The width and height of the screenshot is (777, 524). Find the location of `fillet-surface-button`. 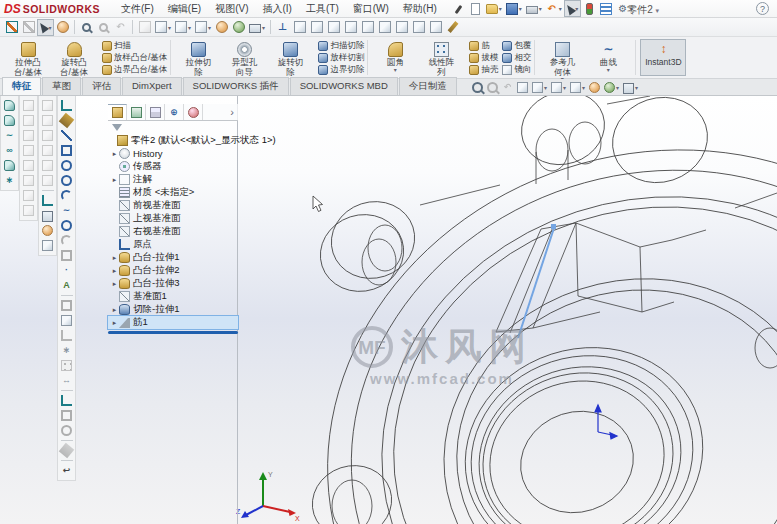

fillet-surface-button is located at coordinates (28, 106).